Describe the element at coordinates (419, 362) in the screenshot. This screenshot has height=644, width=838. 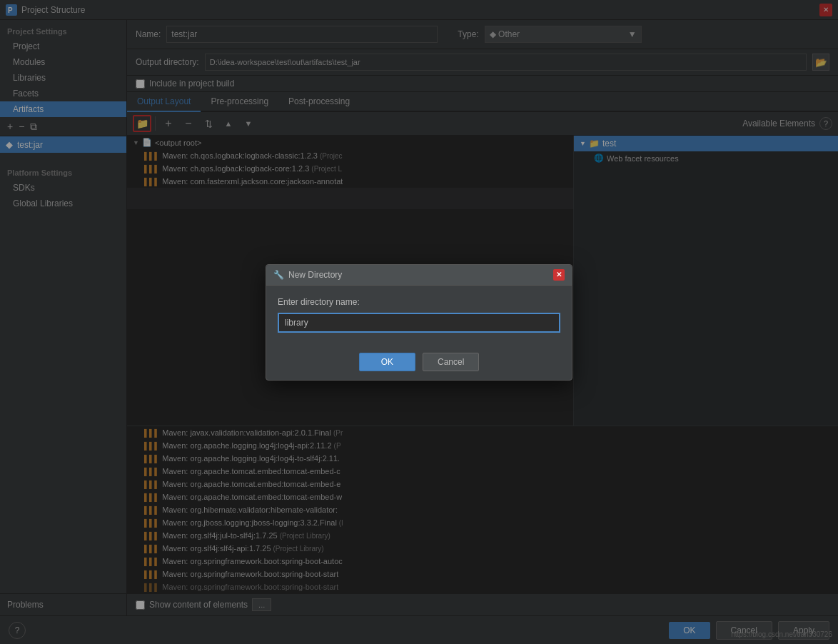
I see `modal-buttons: OK Cancel` at that location.